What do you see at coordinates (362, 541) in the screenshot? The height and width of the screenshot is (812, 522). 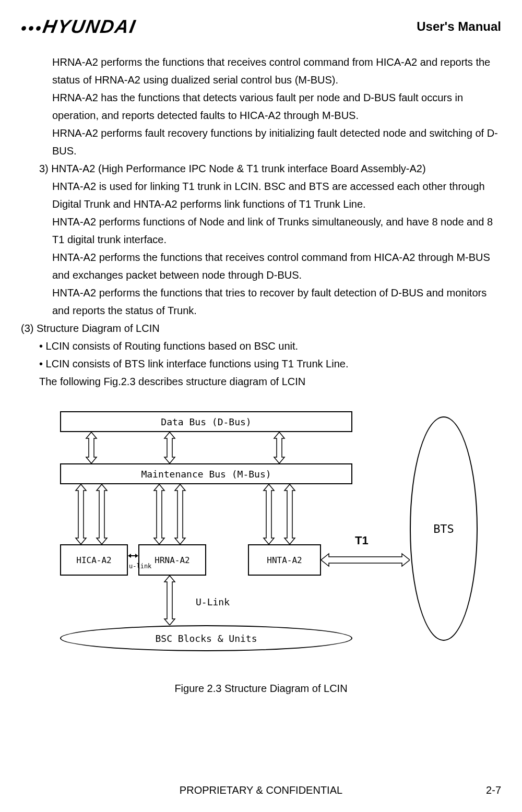 I see `t1-label: T1` at bounding box center [362, 541].